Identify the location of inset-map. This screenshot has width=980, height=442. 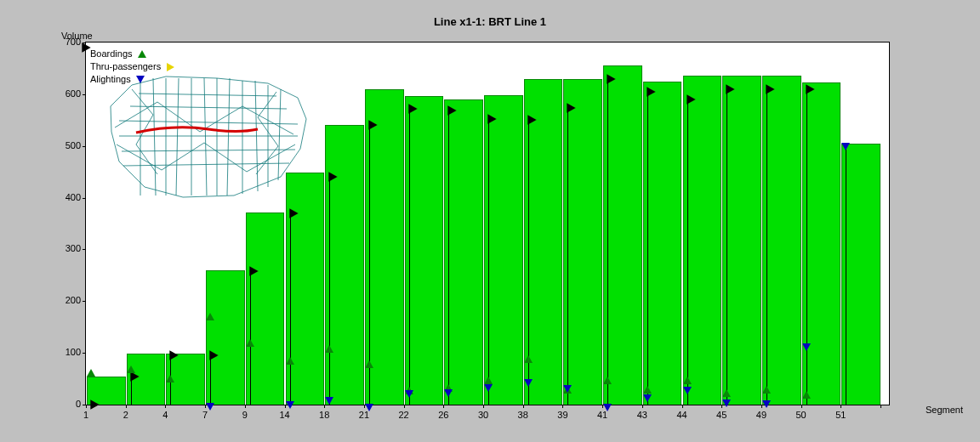
(208, 136).